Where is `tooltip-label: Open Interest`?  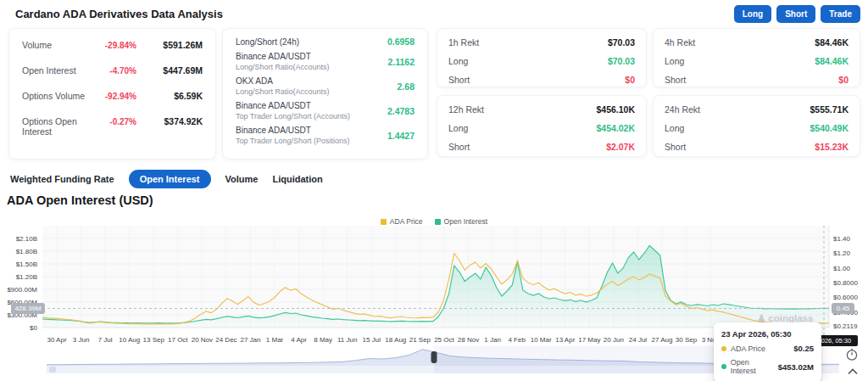 tooltip-label: Open Interest is located at coordinates (753, 367).